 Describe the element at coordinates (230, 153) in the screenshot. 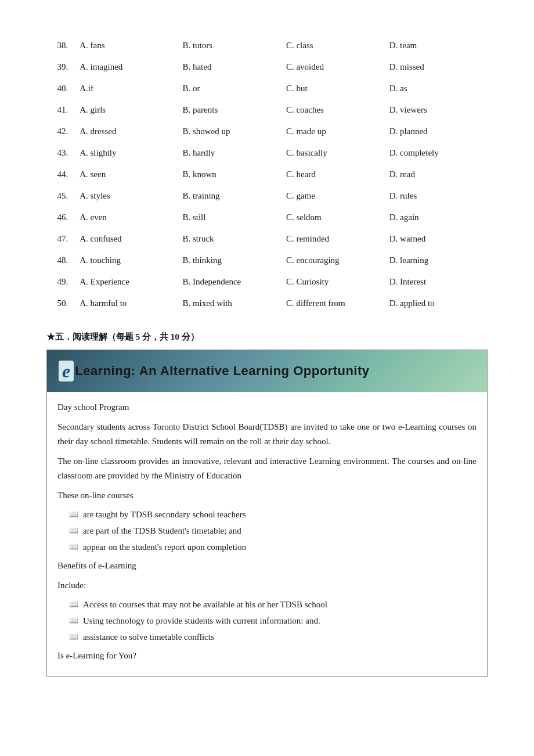

I see `option-b: B. hardly` at that location.